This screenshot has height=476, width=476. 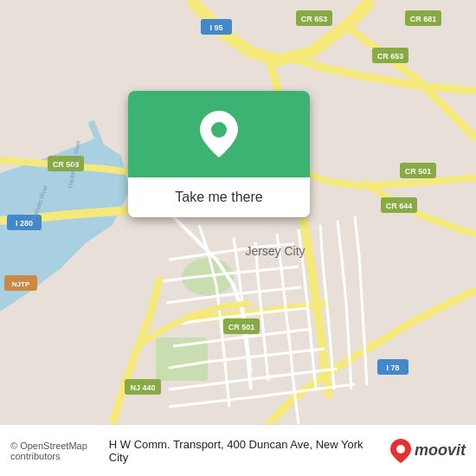 What do you see at coordinates (238, 450) in the screenshot?
I see `bottom-bar: © OpenStreetMap contributors H W Comm. T…` at bounding box center [238, 450].